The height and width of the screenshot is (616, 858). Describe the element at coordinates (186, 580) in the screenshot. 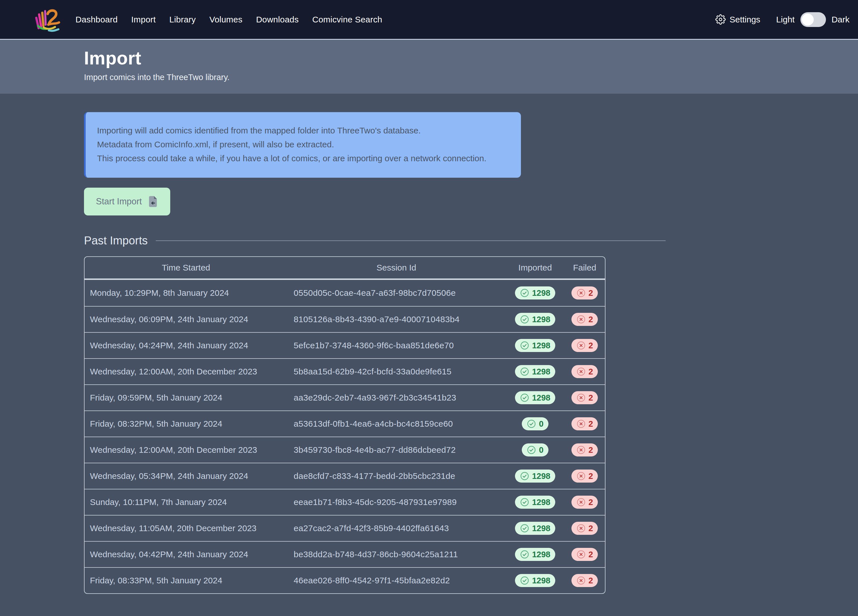

I see `time-started-cell: Friday, 08:33PM, 5th January 2024` at that location.